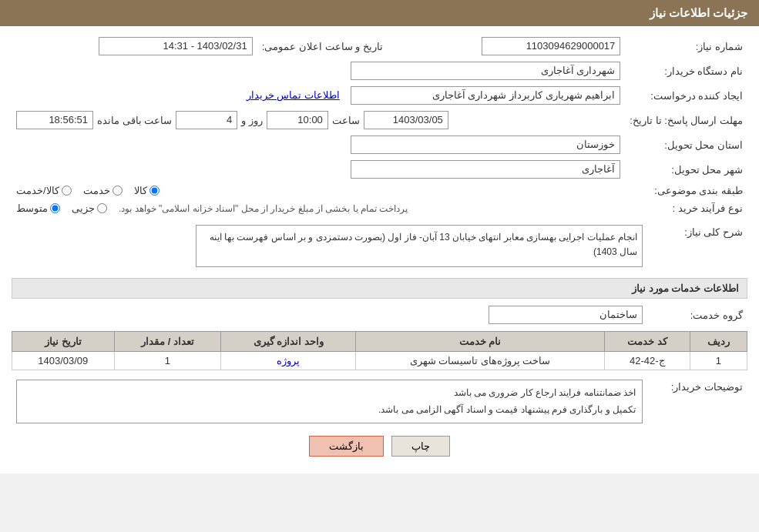  What do you see at coordinates (134, 46) in the screenshot?
I see `announce-value: 1403/02/31 - 14:31` at bounding box center [134, 46].